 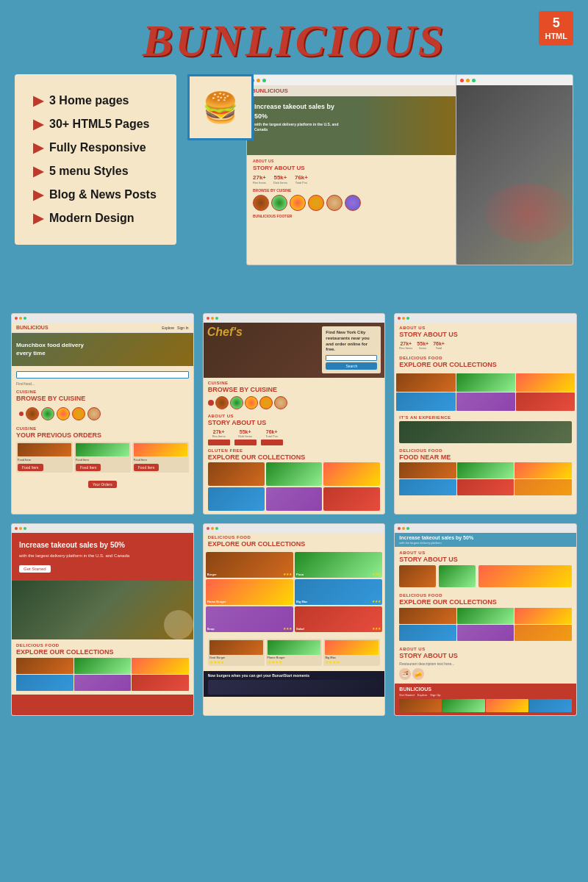 What do you see at coordinates (103, 350) in the screenshot?
I see `delivery-hero-img: Munchbox food deliveryevery time` at bounding box center [103, 350].